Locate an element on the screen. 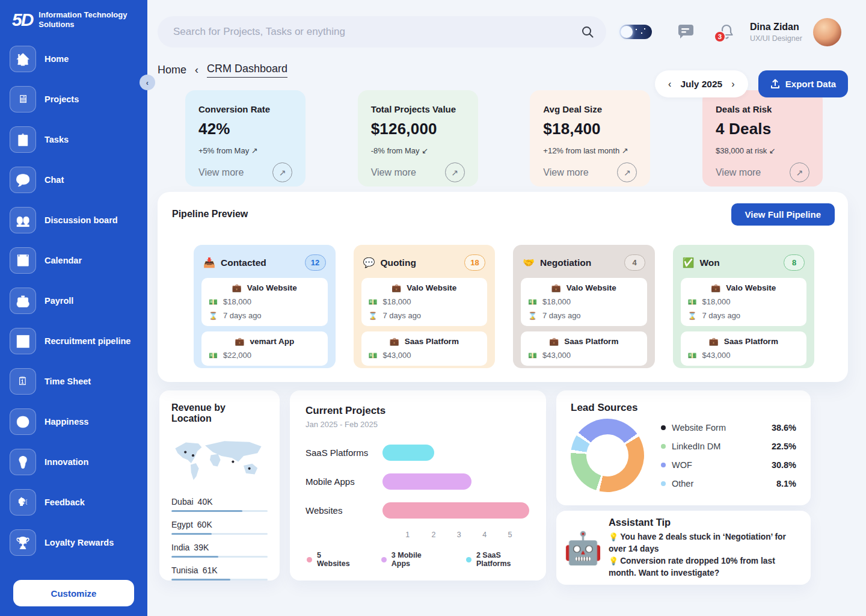 Image resolution: width=866 pixels, height=616 pixels. sidebar-item-icon-tile: 🏠 is located at coordinates (23, 59).